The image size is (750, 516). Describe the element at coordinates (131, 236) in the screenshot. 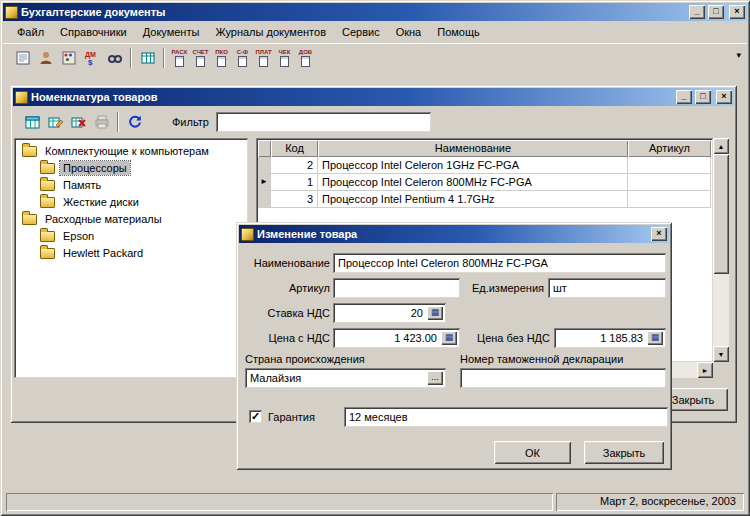

I see `tree-item: Epson` at that location.